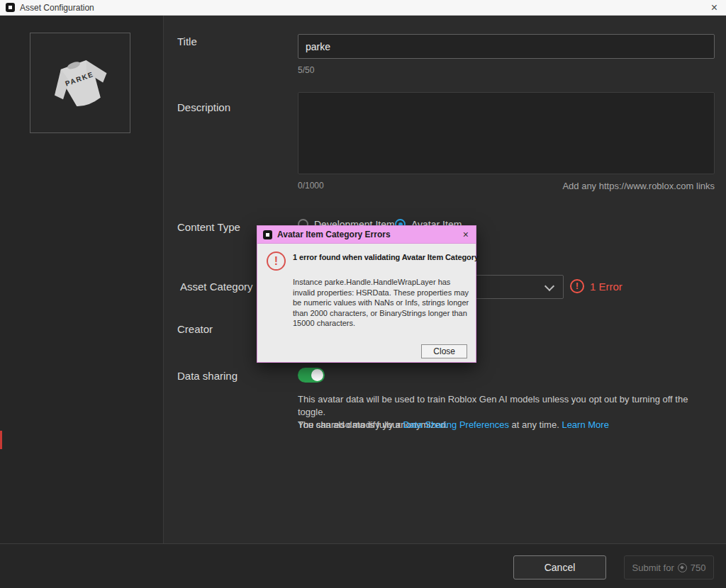 This screenshot has height=588, width=726. Describe the element at coordinates (1, 440) in the screenshot. I see `screen-edge-marker` at that location.